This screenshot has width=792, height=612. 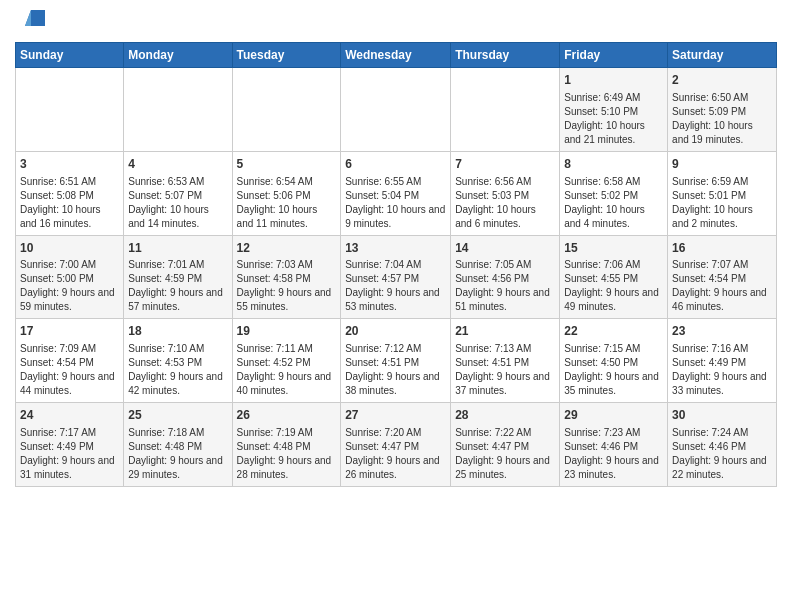 What do you see at coordinates (505, 468) in the screenshot?
I see `day-info: Daylight: 9 hours and 25 minutes.` at bounding box center [505, 468].